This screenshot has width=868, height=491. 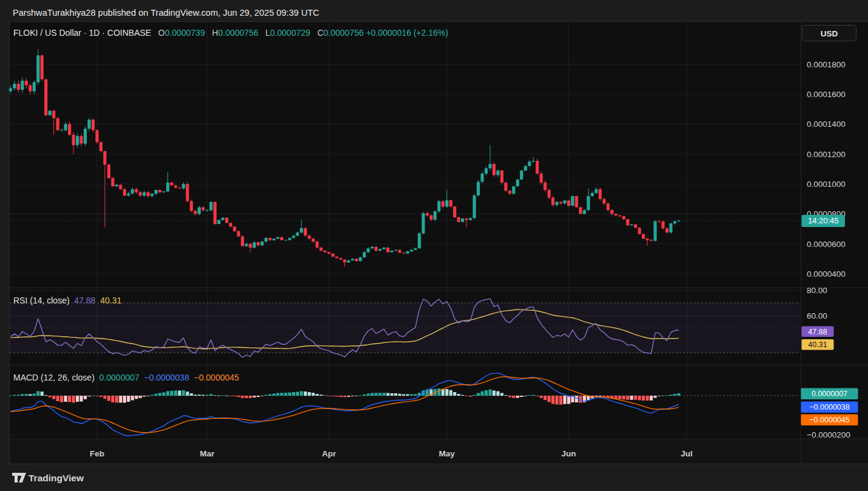 What do you see at coordinates (829, 420) in the screenshot?
I see `svg-text: −0.0000045` at bounding box center [829, 420].